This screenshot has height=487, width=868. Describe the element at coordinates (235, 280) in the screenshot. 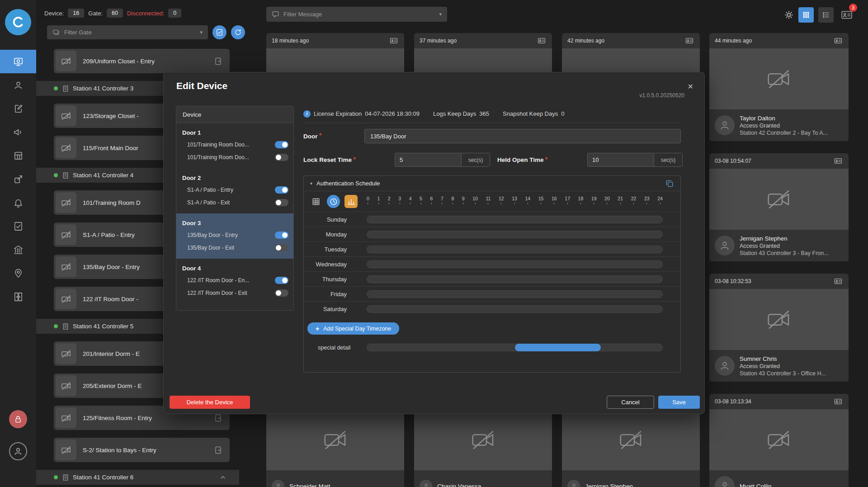

I see `door-gate-row: 122 /IT Room Door - En...` at that location.